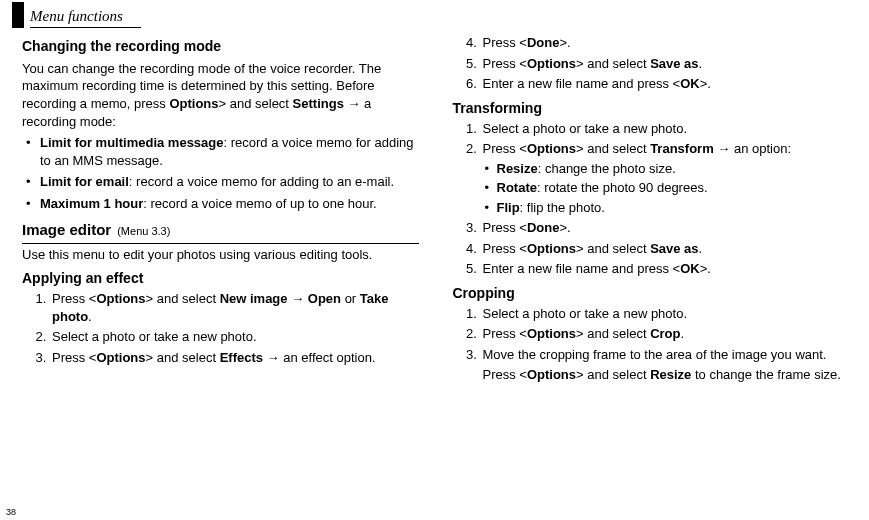 Image resolution: width=869 pixels, height=520 pixels. Describe the element at coordinates (430, 17) in the screenshot. I see `page-header: Menu functions` at that location.